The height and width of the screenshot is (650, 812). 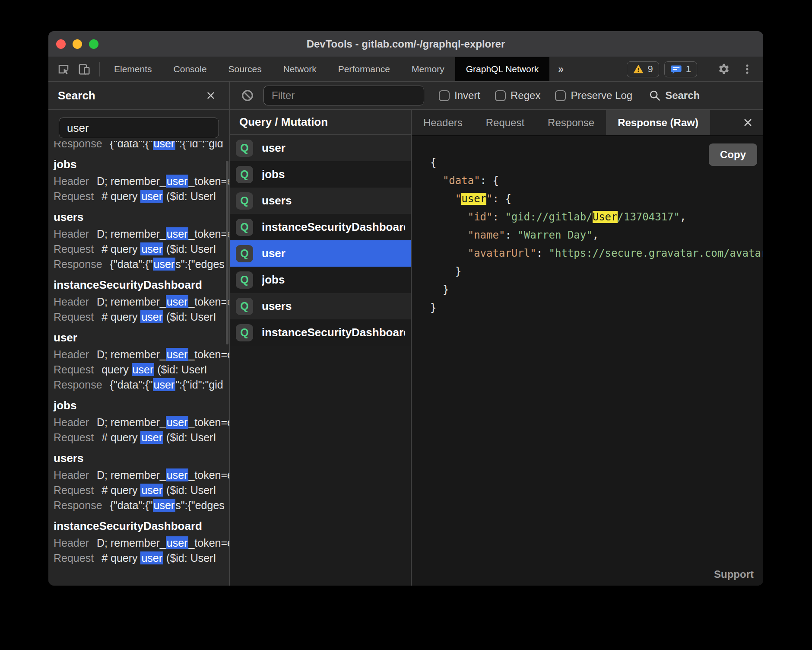 I want to click on tab-console: Console, so click(x=190, y=69).